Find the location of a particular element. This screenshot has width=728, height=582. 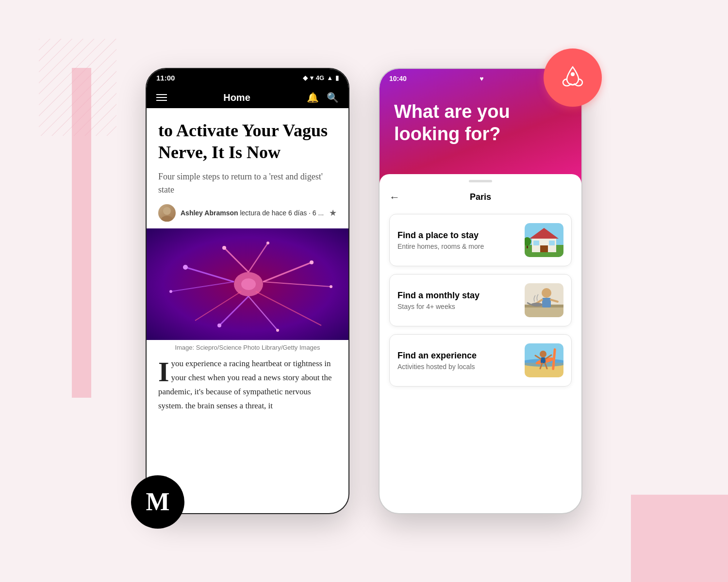

airbnb-logo-icon is located at coordinates (573, 78).